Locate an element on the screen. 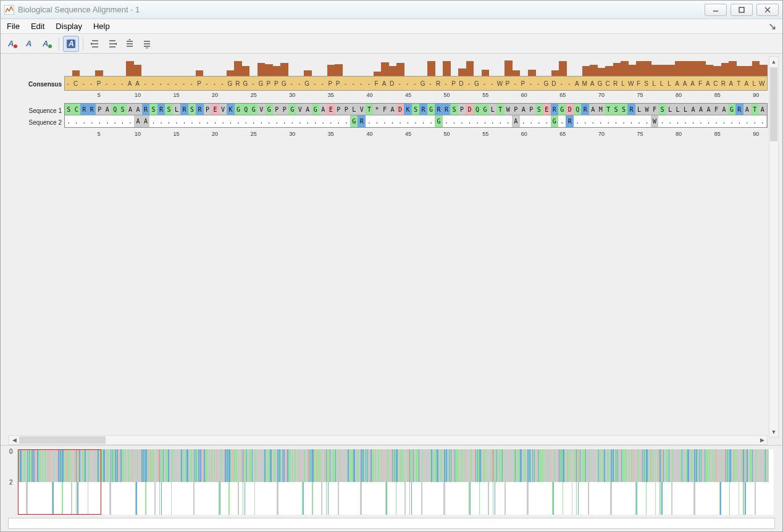 The height and width of the screenshot is (532, 783). indent-right-button is located at coordinates (95, 44).